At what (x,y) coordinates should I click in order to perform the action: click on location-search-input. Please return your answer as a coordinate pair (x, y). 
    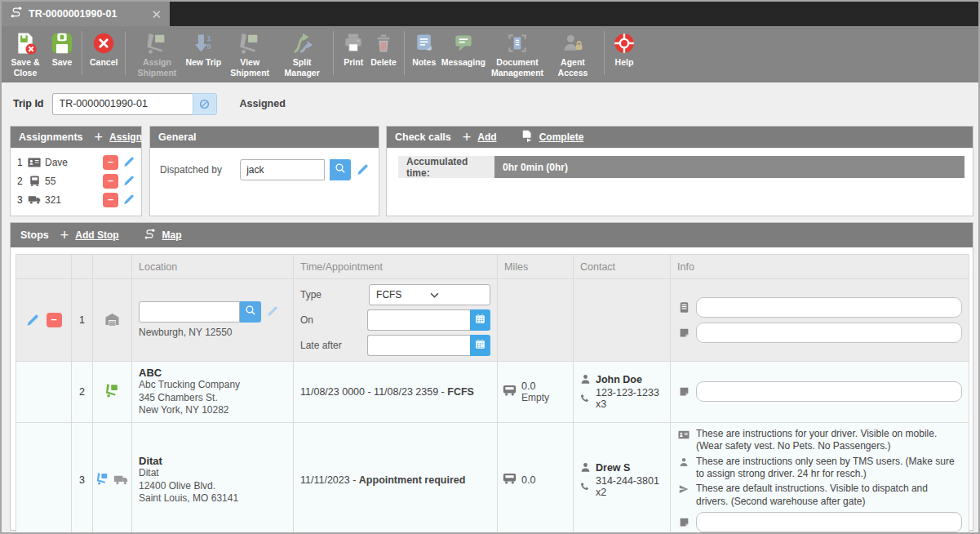
    Looking at the image, I should click on (189, 312).